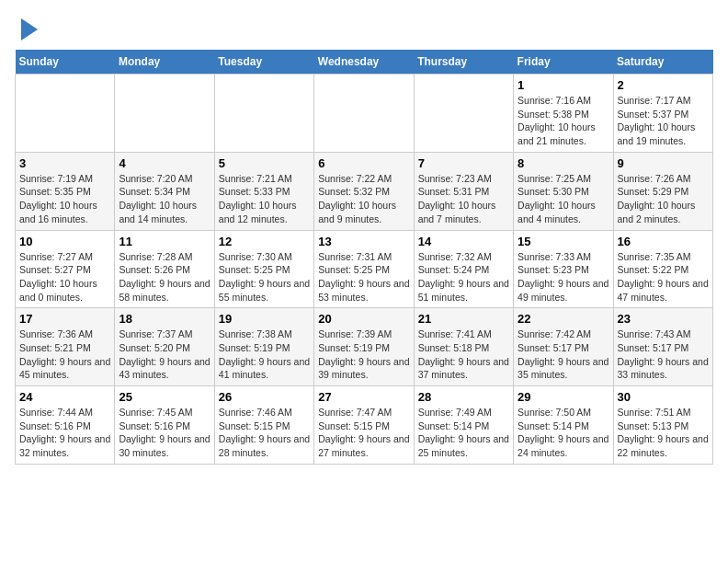 This screenshot has height=563, width=728. Describe the element at coordinates (164, 241) in the screenshot. I see `day-number: 11` at that location.